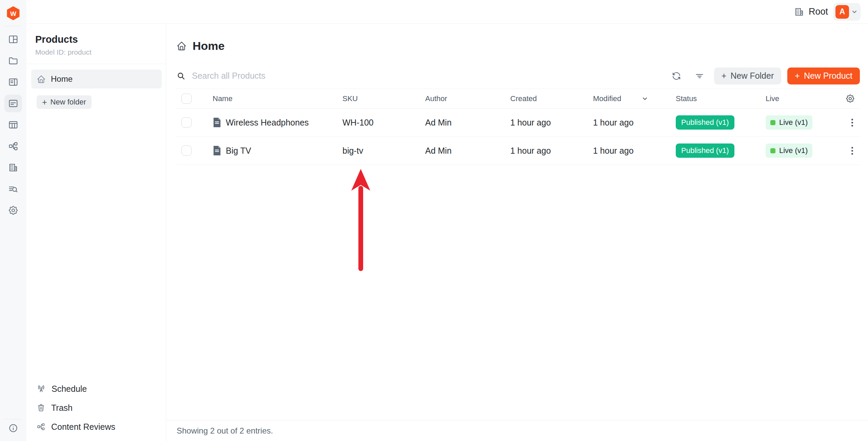 This screenshot has width=868, height=441. Describe the element at coordinates (518, 99) in the screenshot. I see `table-header-row: Name SKU Author Created Modified Status …` at that location.